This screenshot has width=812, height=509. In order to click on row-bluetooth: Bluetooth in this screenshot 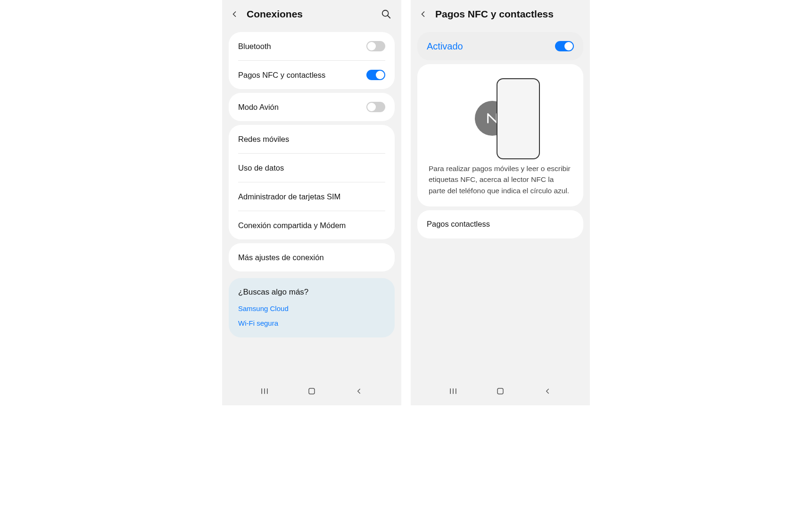, I will do `click(312, 46)`.